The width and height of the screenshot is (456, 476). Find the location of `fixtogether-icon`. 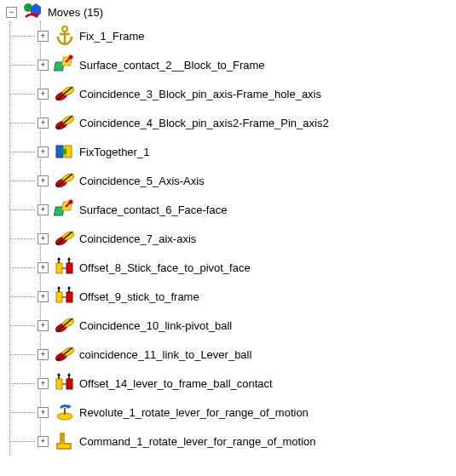

fixtogether-icon is located at coordinates (65, 152).